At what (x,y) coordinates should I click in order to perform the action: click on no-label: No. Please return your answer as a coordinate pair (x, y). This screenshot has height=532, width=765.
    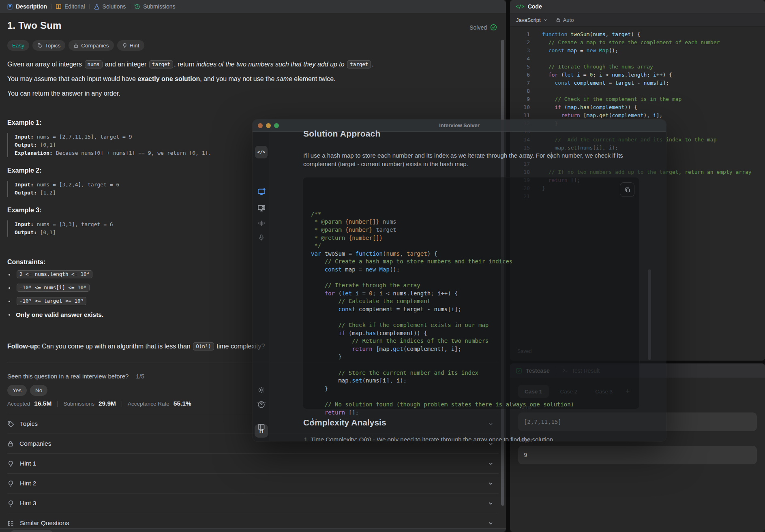
    Looking at the image, I should click on (39, 391).